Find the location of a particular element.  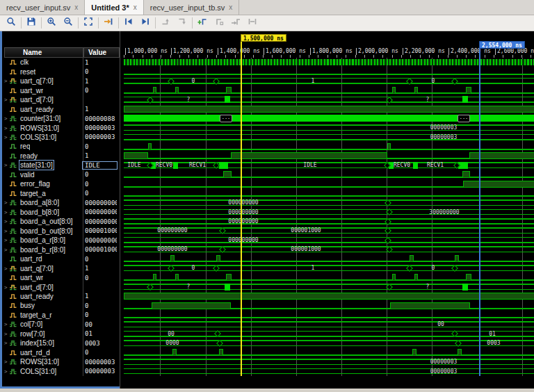

wave-row-uart-rd-d is located at coordinates (329, 353).